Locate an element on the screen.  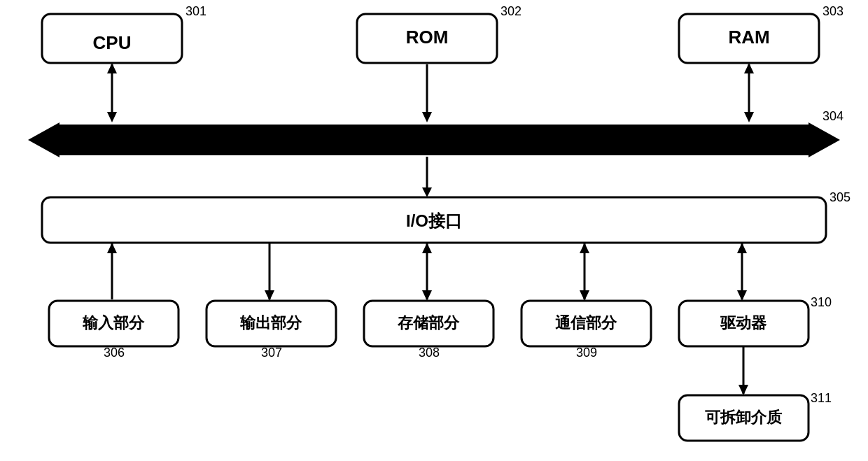
svg-text: 输入部分 is located at coordinates (113, 323).